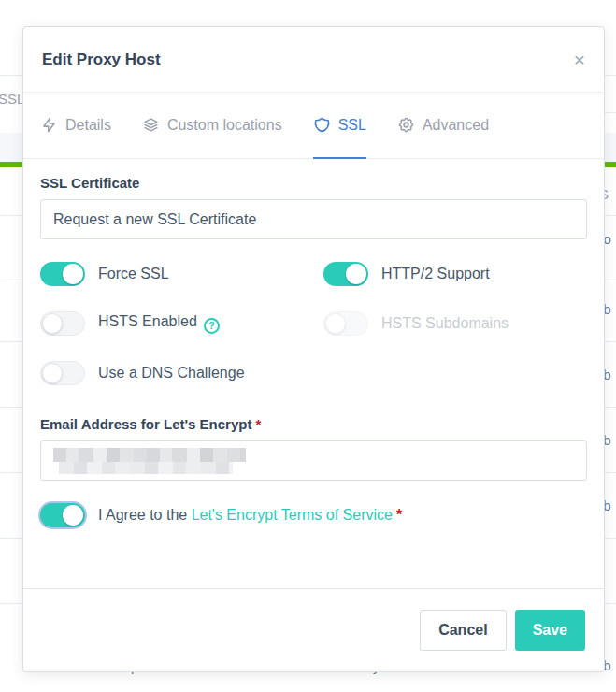  I want to click on hsts-subdomains-label: HSTS Subdomains, so click(445, 324).